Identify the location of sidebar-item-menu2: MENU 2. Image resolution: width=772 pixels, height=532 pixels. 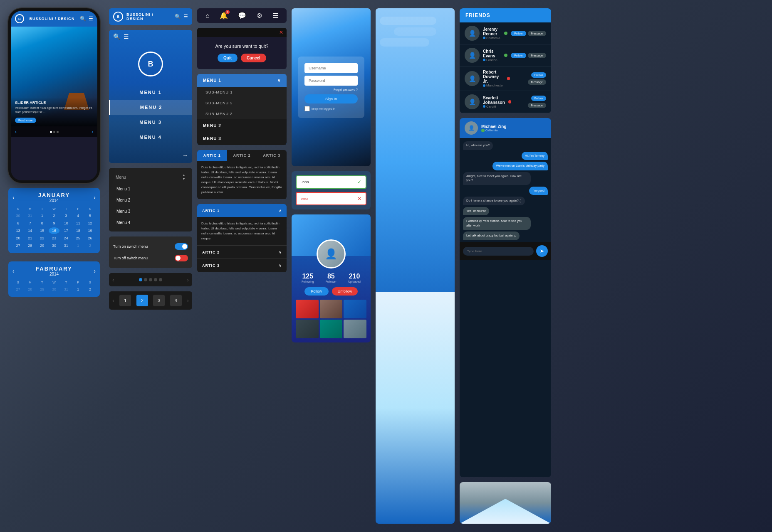
(151, 107).